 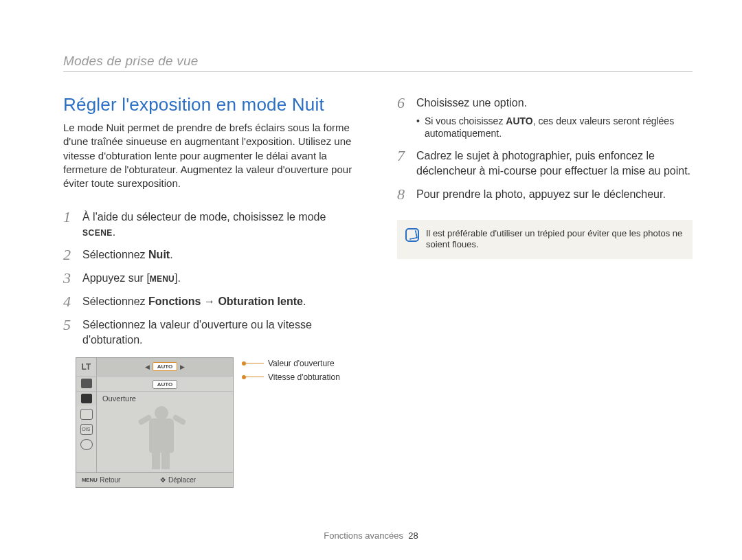 What do you see at coordinates (301, 363) in the screenshot?
I see `annotation-label: Valeur d'ouverture` at bounding box center [301, 363].